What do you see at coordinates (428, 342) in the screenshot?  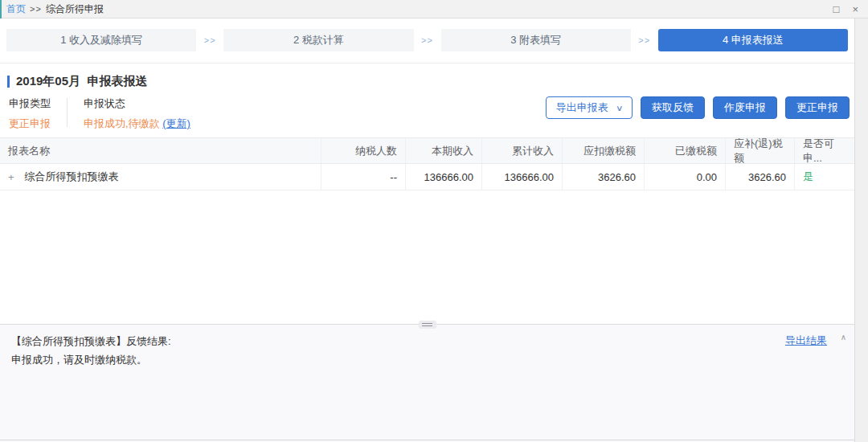 I see `feedback-title: 【综合所得预扣预缴表】反馈结果:` at bounding box center [428, 342].